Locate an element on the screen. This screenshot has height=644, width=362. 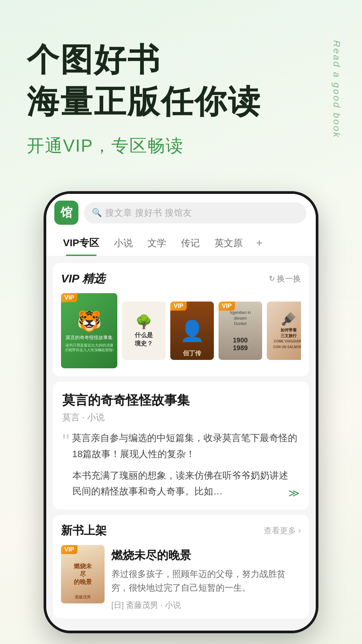
refresh-label: 换一换 is located at coordinates (289, 279).